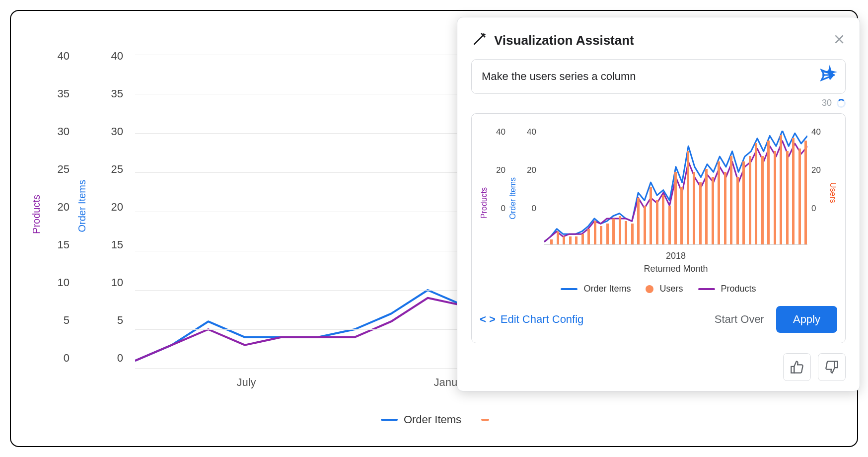 The width and height of the screenshot is (868, 457). What do you see at coordinates (497, 185) in the screenshot?
I see `mini-yticks-products: 40 20 0` at bounding box center [497, 185].